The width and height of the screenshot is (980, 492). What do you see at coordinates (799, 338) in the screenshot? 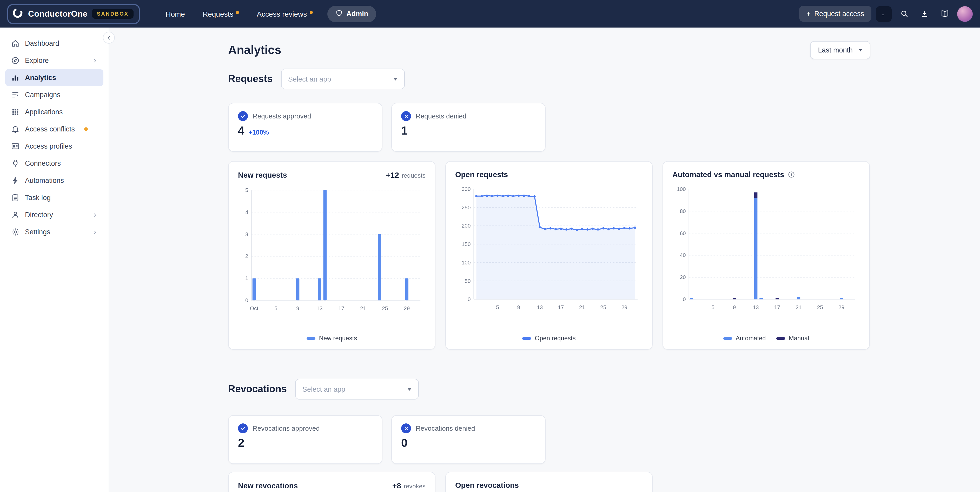
I see `legend-label: Manual` at bounding box center [799, 338].